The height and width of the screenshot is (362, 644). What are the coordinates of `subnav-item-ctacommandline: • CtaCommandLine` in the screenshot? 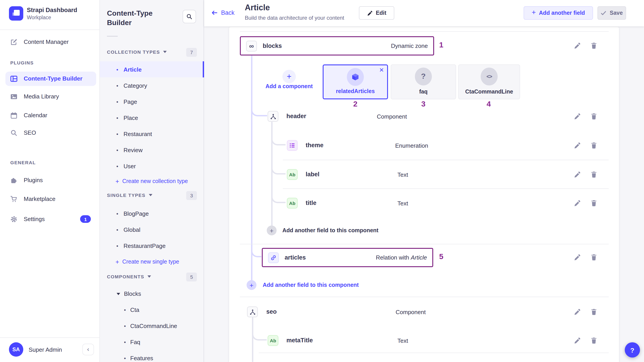 It's located at (152, 327).